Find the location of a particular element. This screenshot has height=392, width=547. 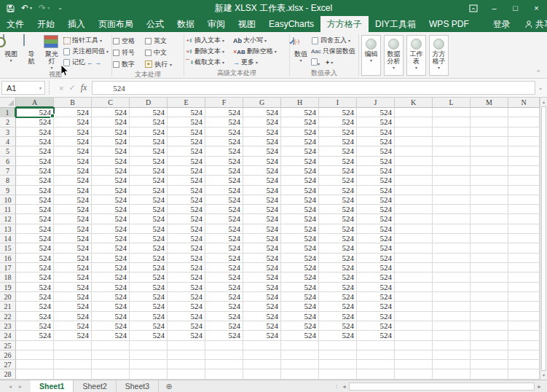

vertical-scroll-thumb is located at coordinates (543, 239).